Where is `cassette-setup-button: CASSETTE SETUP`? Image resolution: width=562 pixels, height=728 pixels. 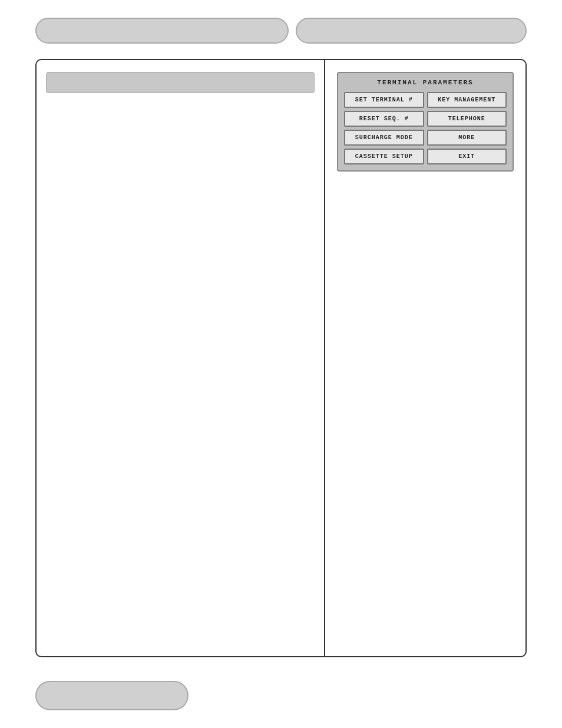
cassette-setup-button: CASSETTE SETUP is located at coordinates (384, 157).